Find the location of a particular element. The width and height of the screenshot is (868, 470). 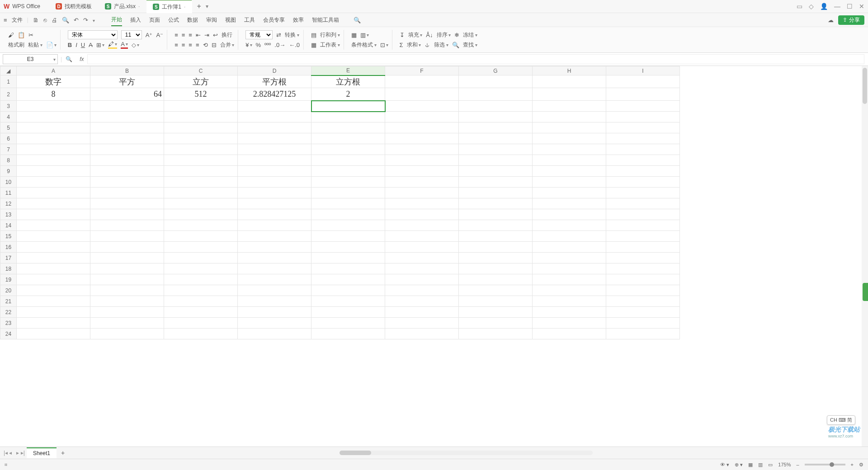

row-header-19: 19 is located at coordinates (9, 280).